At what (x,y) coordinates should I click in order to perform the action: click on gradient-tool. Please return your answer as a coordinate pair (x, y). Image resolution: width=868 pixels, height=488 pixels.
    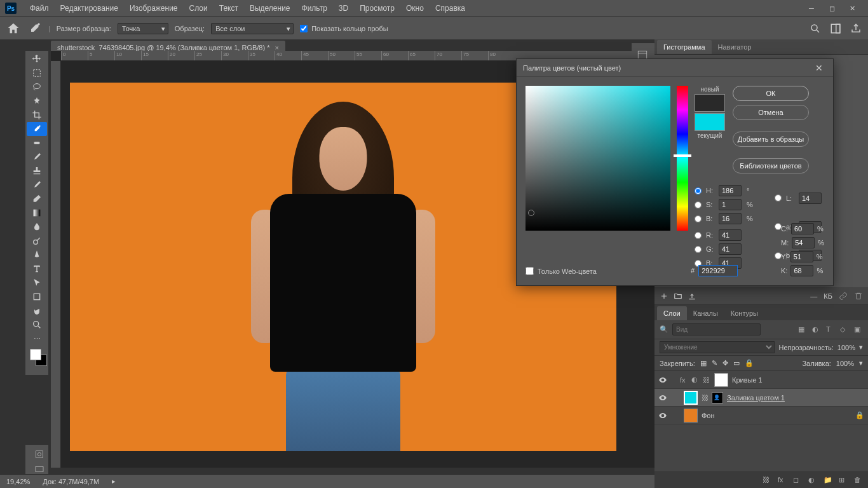
    Looking at the image, I should click on (37, 213).